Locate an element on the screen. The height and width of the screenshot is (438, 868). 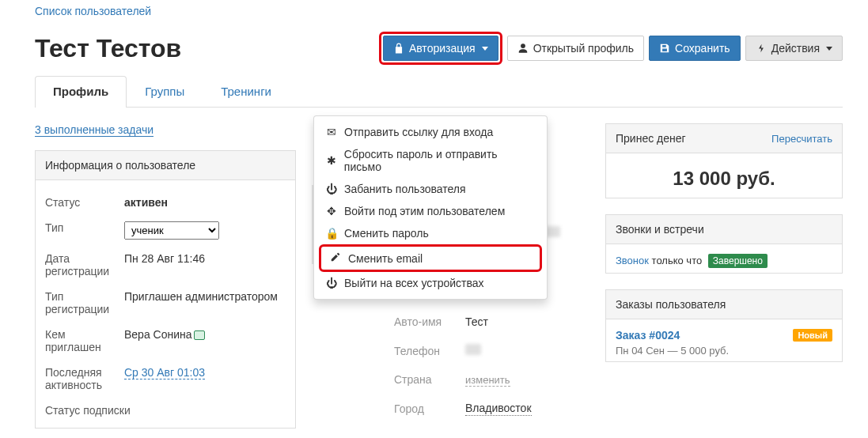
menu-label: Сбросить пароль и отправить письмо is located at coordinates (440, 160).